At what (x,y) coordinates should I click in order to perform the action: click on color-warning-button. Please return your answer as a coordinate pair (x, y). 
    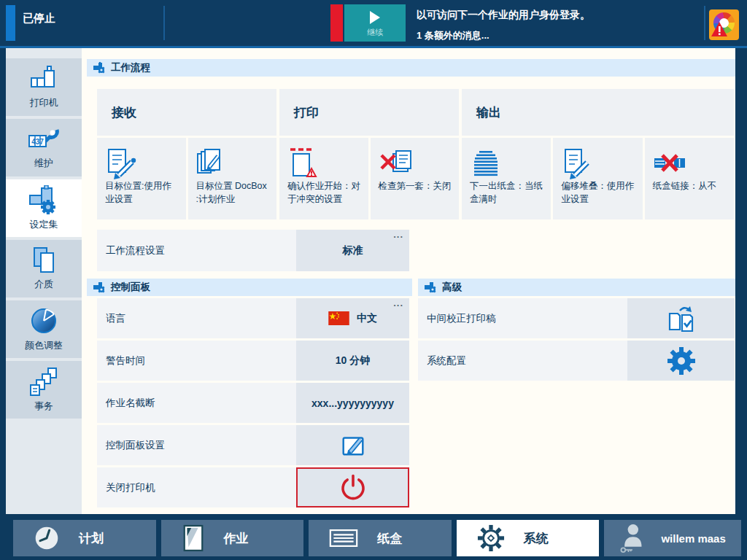
    Looking at the image, I should click on (724, 25).